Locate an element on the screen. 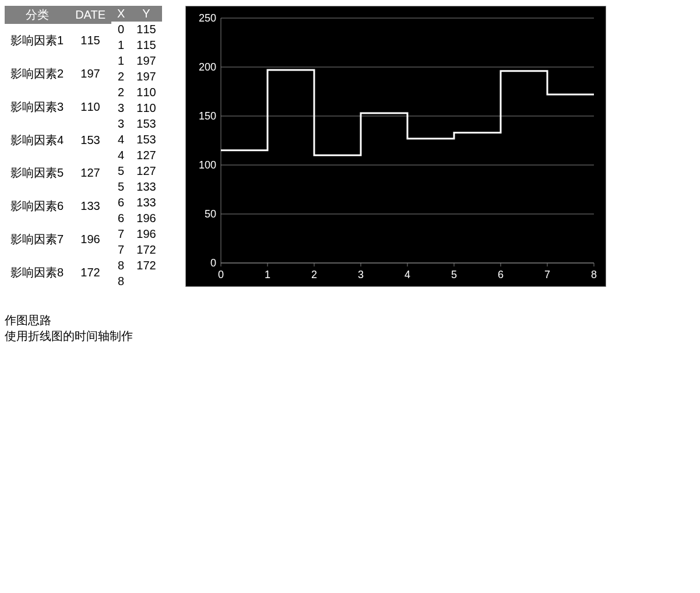 The image size is (700, 593). table-row: 影响因素8172 is located at coordinates (58, 273).